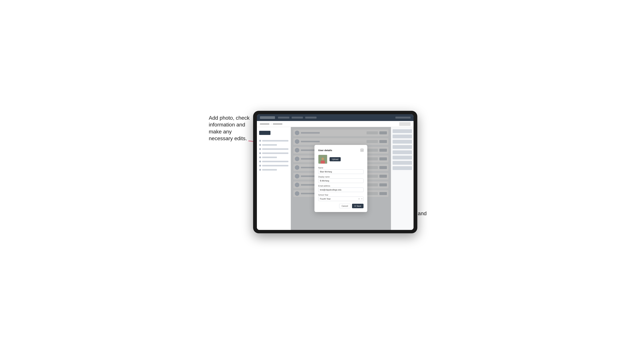 Image resolution: width=644 pixels, height=346 pixels. I want to click on app-header, so click(335, 118).